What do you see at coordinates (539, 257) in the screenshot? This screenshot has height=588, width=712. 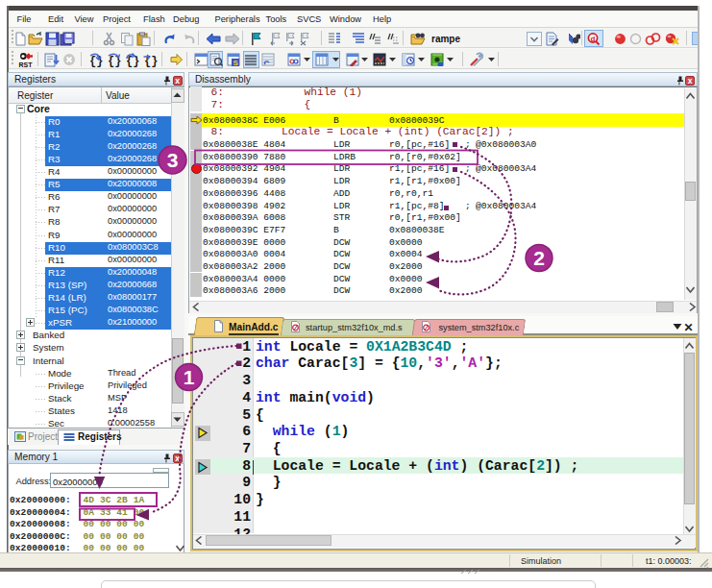 I see `svg-text: 2` at bounding box center [539, 257].